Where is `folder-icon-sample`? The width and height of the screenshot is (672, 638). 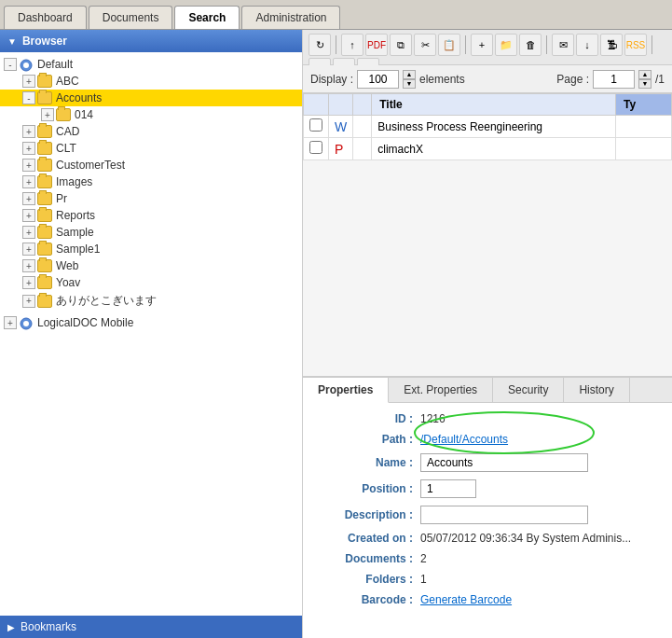 folder-icon-sample is located at coordinates (45, 232).